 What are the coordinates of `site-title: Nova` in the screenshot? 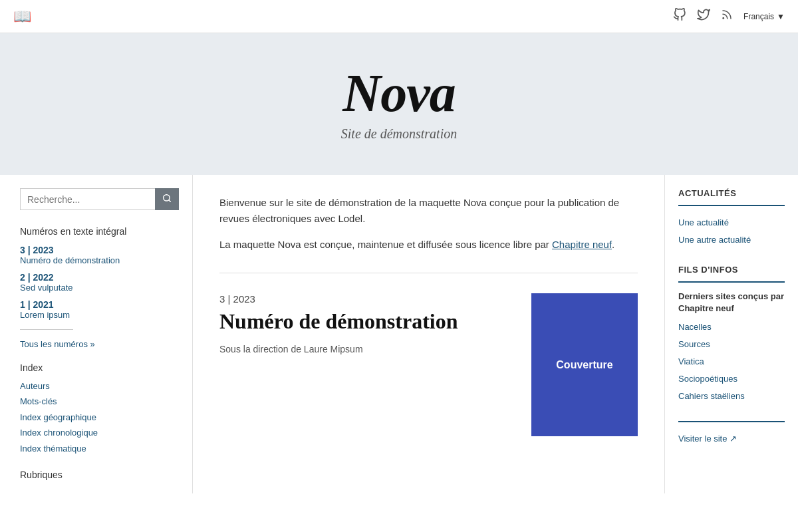 It's located at (399, 93).